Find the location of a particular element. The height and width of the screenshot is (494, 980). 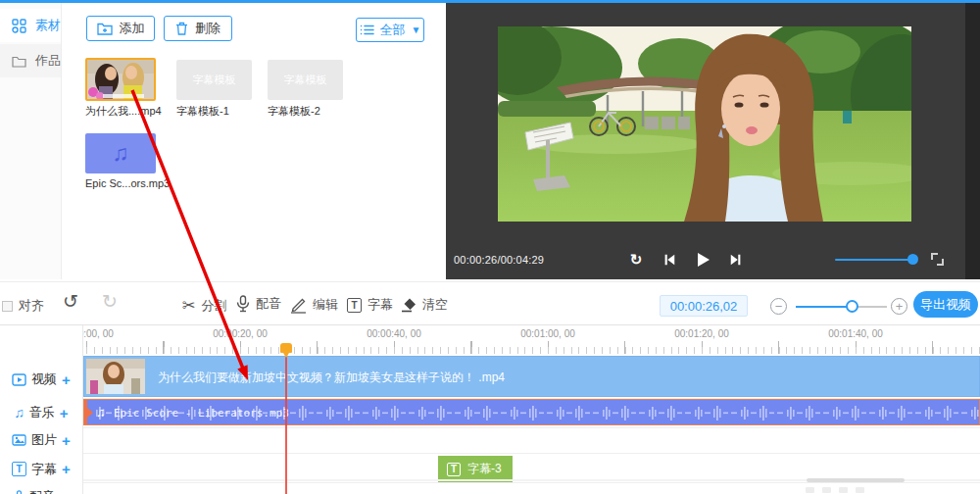

folder-icon is located at coordinates (20, 61).